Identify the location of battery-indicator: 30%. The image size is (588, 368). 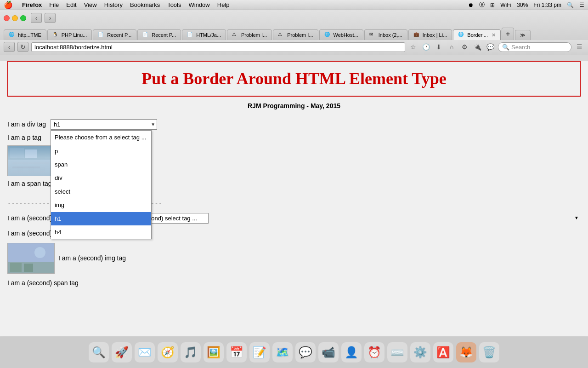
(522, 5).